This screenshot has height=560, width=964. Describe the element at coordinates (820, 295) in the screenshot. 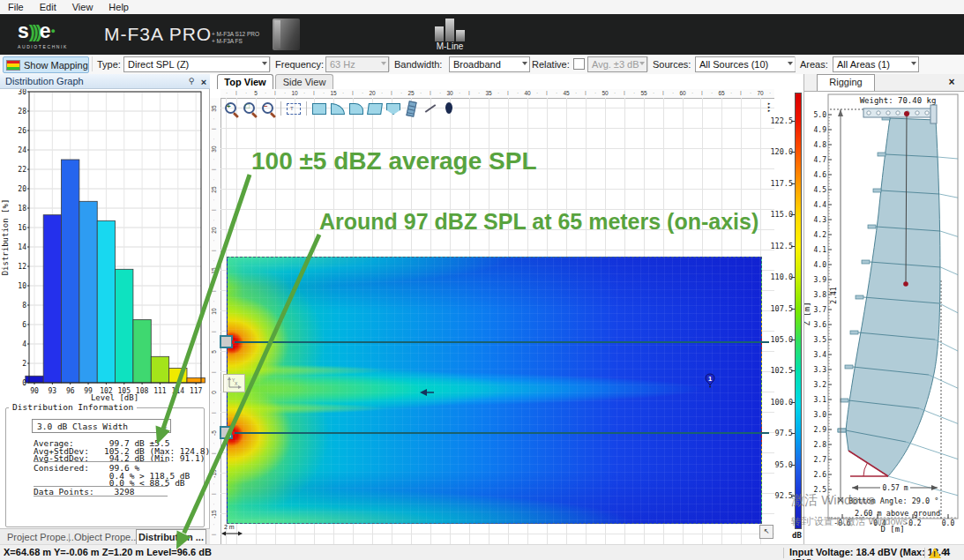

I see `svg-text: 3.8` at that location.